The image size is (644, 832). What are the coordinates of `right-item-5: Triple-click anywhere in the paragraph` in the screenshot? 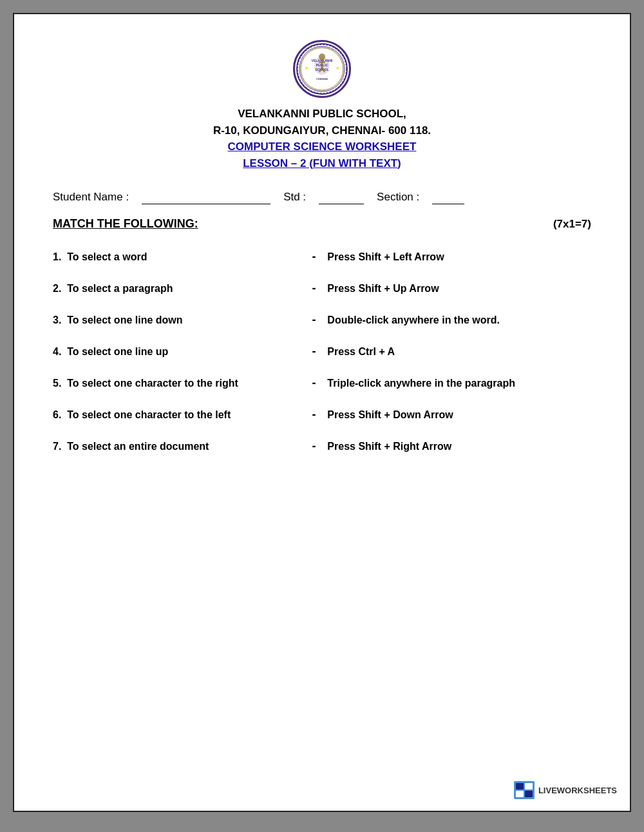 It's located at (459, 383).